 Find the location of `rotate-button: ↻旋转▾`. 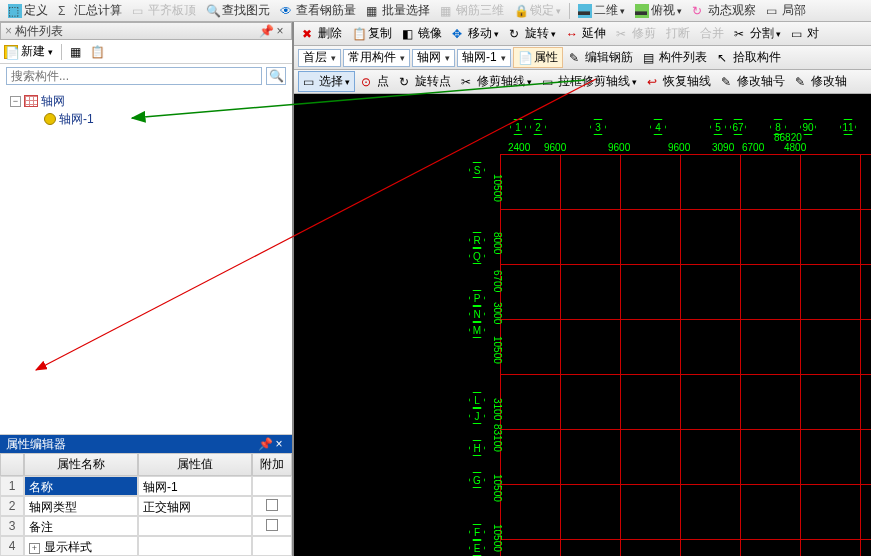

rotate-button: ↻旋转▾ is located at coordinates (532, 34).